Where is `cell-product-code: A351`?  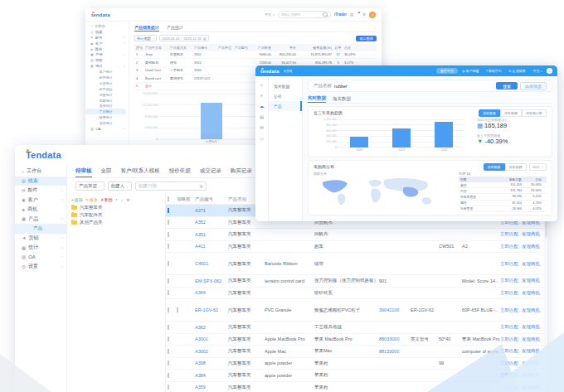
cell-product-code: A351 is located at coordinates (212, 235).